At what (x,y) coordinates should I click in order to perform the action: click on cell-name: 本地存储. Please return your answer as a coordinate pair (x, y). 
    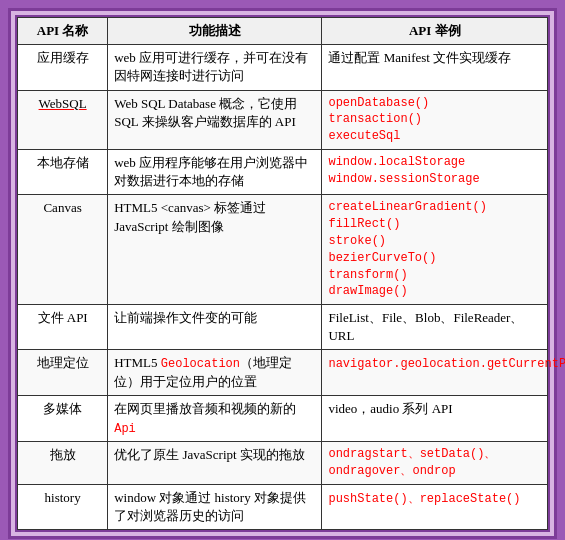
    Looking at the image, I should click on (63, 172).